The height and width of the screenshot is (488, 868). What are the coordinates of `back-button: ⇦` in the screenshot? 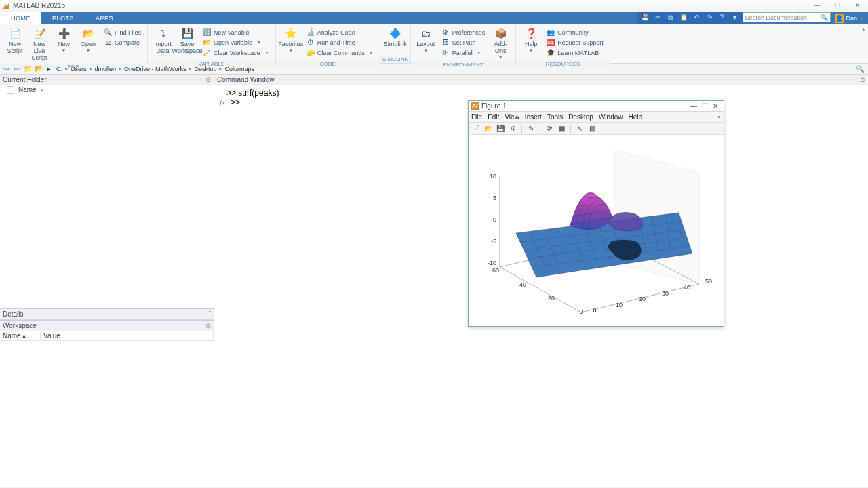 It's located at (6, 69).